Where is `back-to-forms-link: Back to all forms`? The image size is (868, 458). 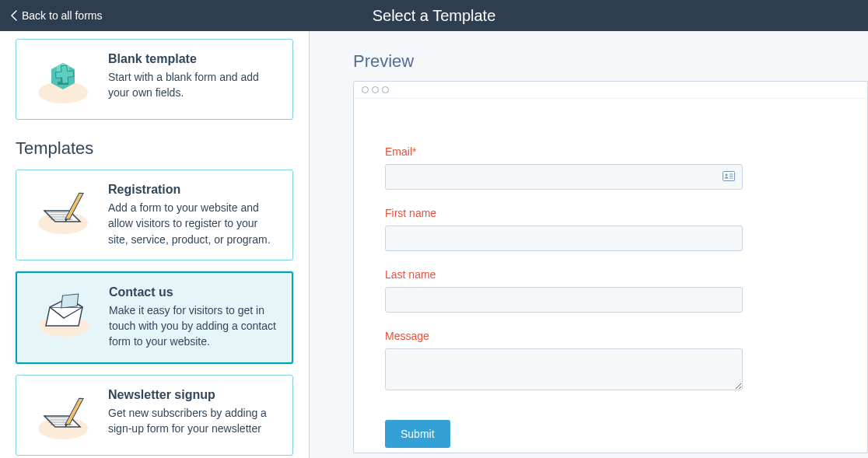
back-to-forms-link: Back to all forms is located at coordinates (56, 16).